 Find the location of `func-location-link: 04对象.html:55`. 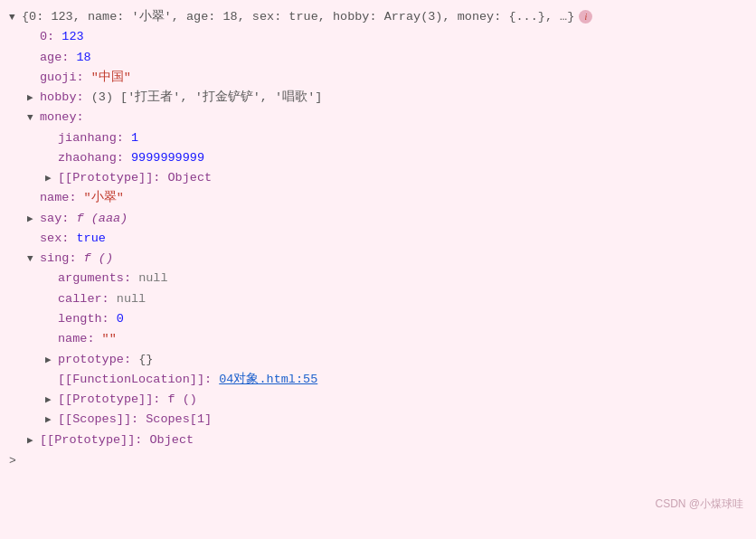

func-location-link: 04对象.html:55 is located at coordinates (268, 380).